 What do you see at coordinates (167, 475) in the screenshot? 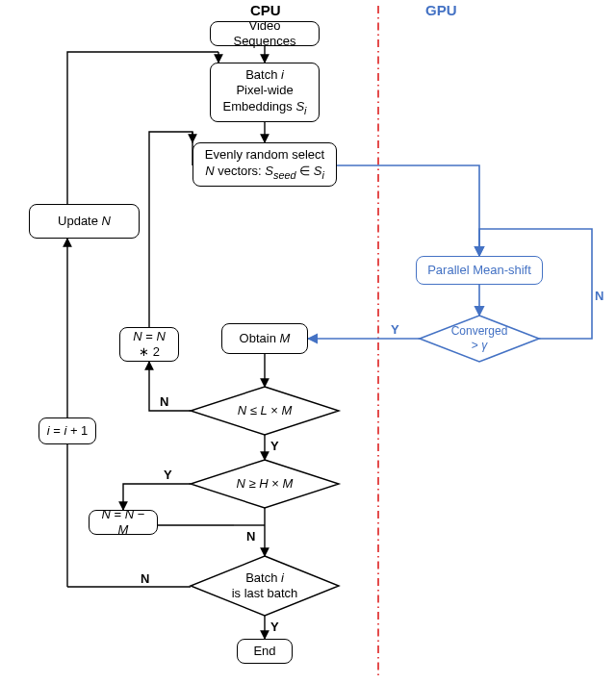
I see `label-condH-Y: Y` at bounding box center [167, 475].